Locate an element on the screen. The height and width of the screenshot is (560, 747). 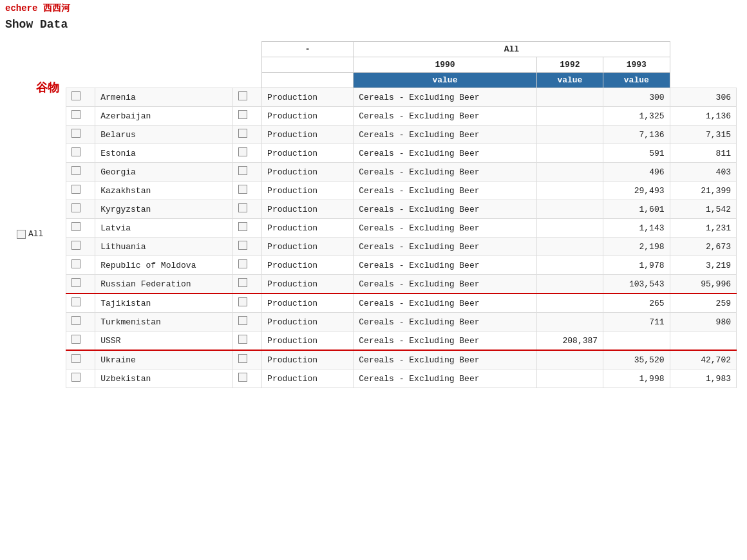
value-cell-v1993: 2,673 is located at coordinates (703, 247).